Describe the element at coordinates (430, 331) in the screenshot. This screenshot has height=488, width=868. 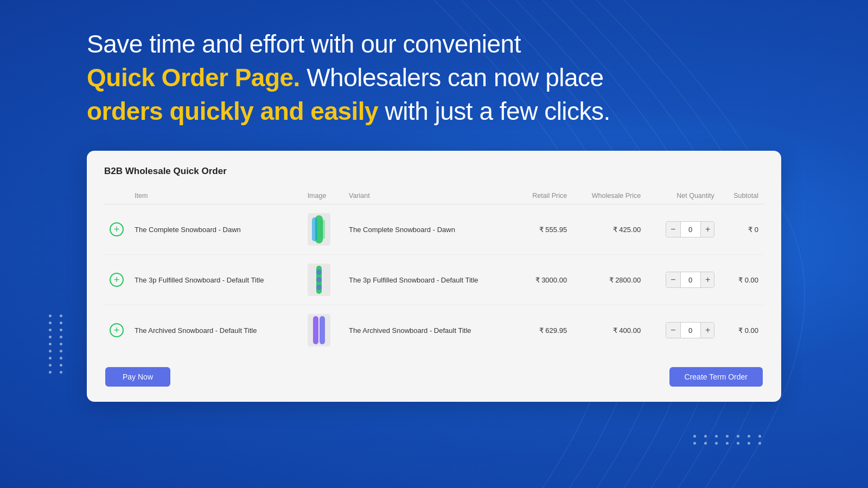
I see `variant-name: The Archived Snowboard - Default Title` at that location.